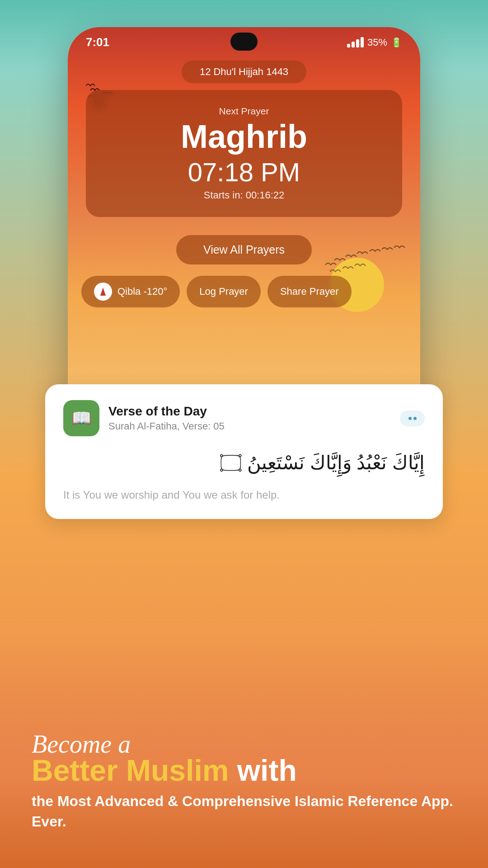 The image size is (488, 868). I want to click on qibla-pill: Qibla -120°, so click(131, 292).